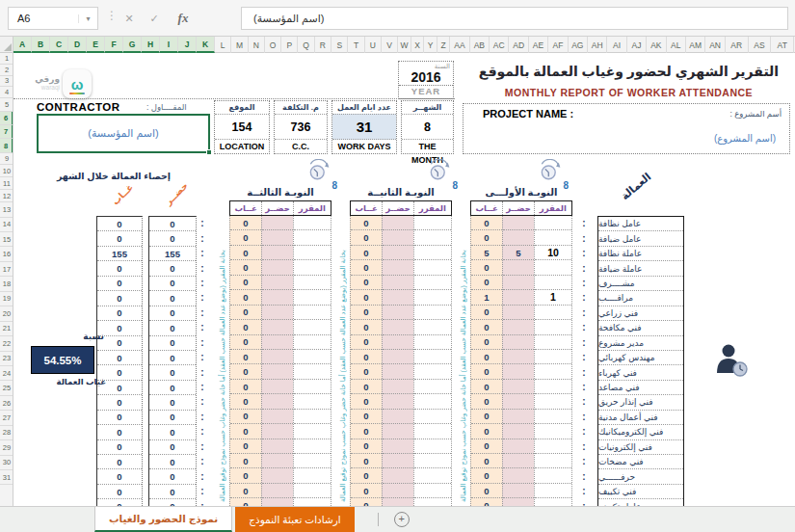 This screenshot has height=532, width=795. Describe the element at coordinates (7, 239) in the screenshot. I see `row-header-15: 15` at that location.